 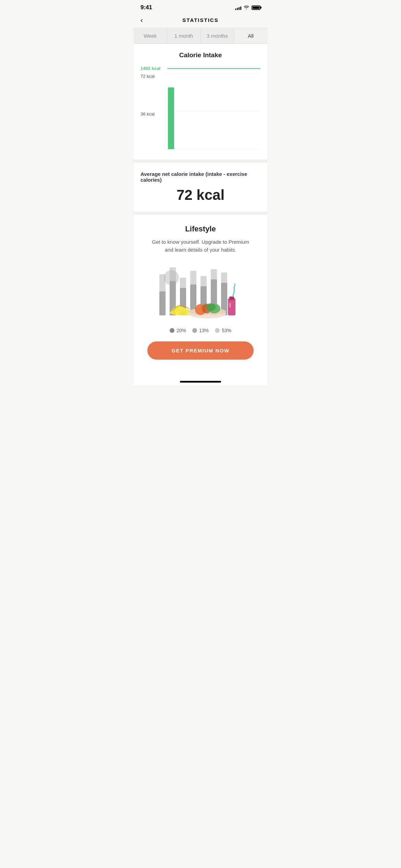 What do you see at coordinates (200, 187) in the screenshot?
I see `average-section: Average net calorie intake (intake - exe…` at bounding box center [200, 187].